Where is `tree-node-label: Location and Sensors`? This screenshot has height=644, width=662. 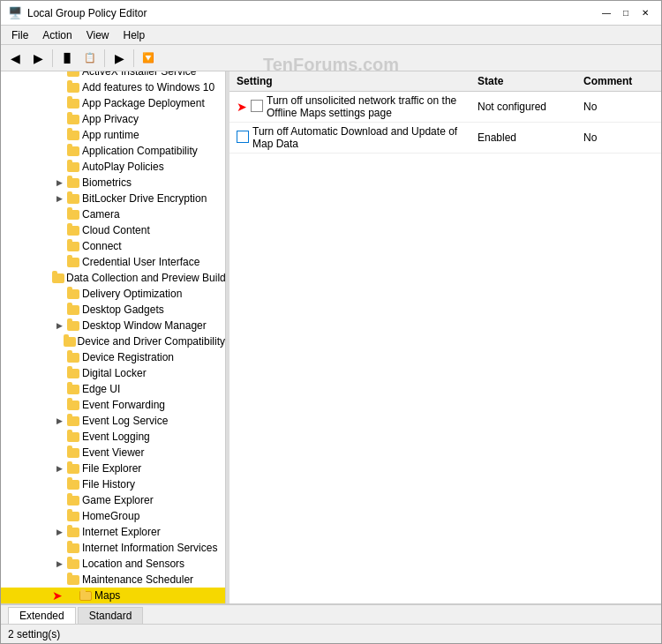
tree-node-label: Location and Sensors is located at coordinates (133, 564).